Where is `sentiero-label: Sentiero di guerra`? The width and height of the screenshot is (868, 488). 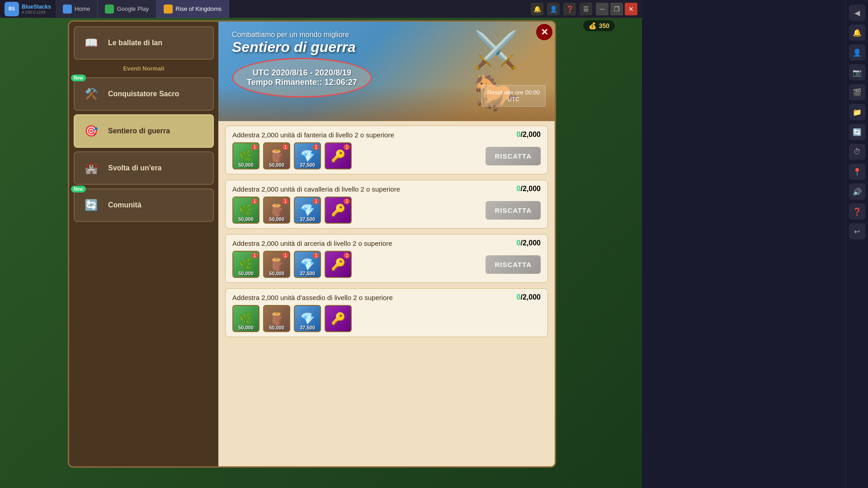 sentiero-label: Sentiero di guerra is located at coordinates (139, 131).